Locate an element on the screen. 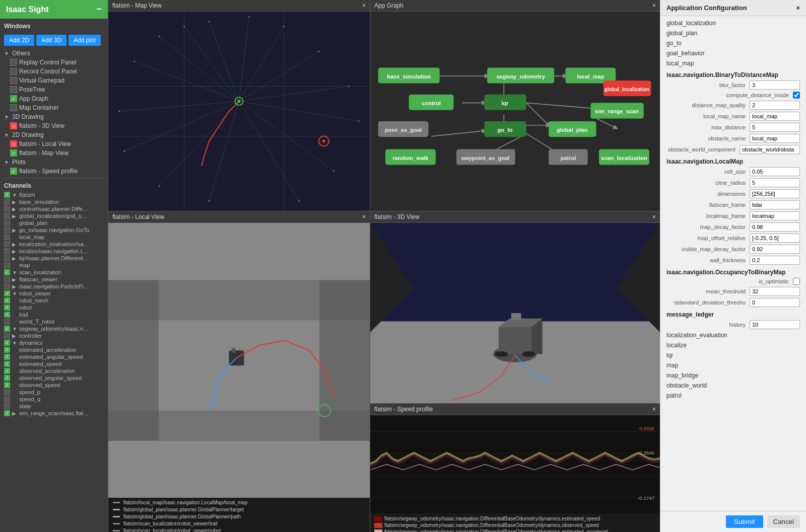 Image resolution: width=806 pixels, height=532 pixels. channel-flatsim: ✓ ▼ flatsim is located at coordinates (54, 195).